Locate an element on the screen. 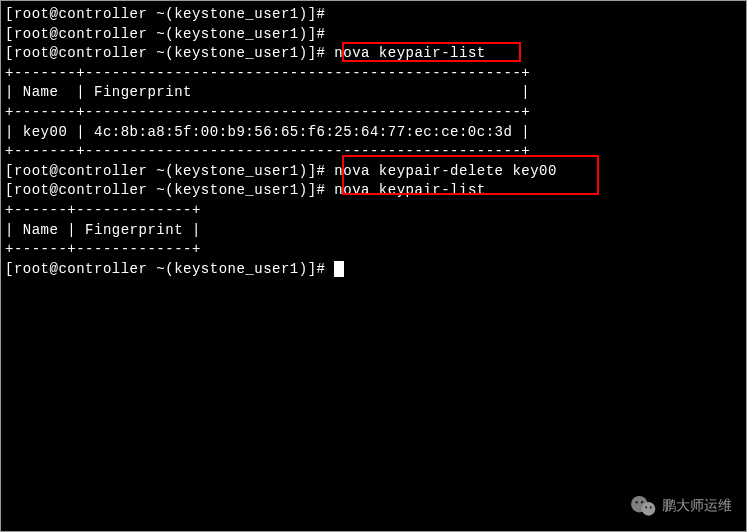  cursor is located at coordinates (339, 269).